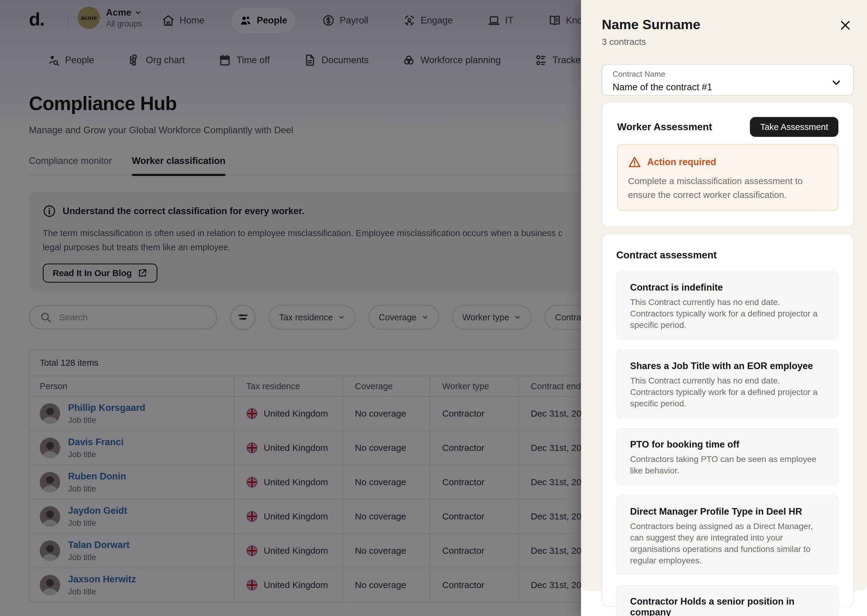 The image size is (867, 616). I want to click on warning-triangle-icon, so click(635, 162).